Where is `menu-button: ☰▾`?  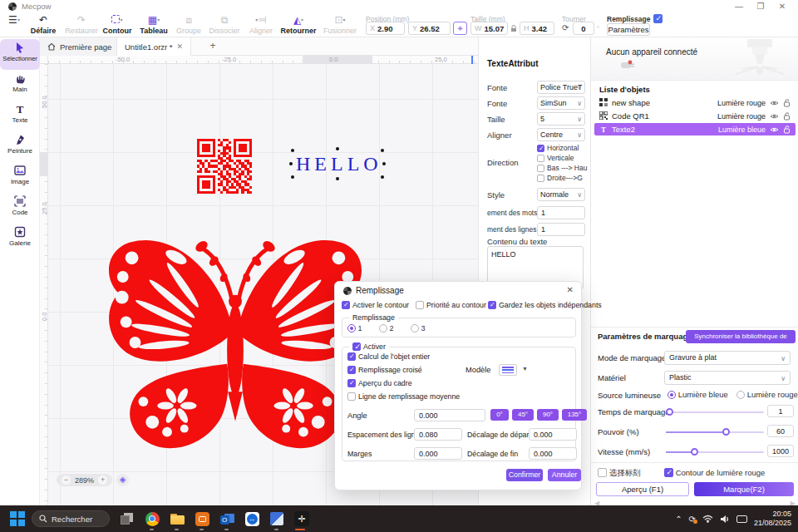 menu-button: ☰▾ is located at coordinates (14, 26).